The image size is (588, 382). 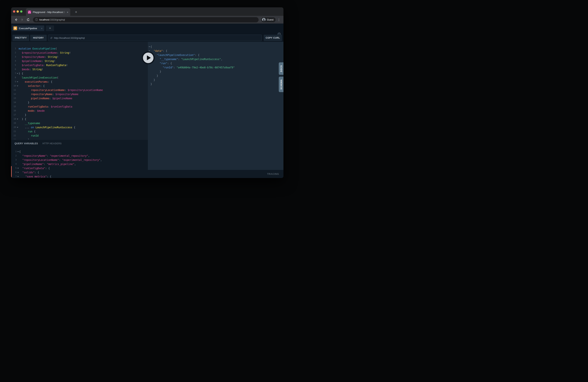 I want to click on code-line: 19 __typename, so click(x=80, y=123).